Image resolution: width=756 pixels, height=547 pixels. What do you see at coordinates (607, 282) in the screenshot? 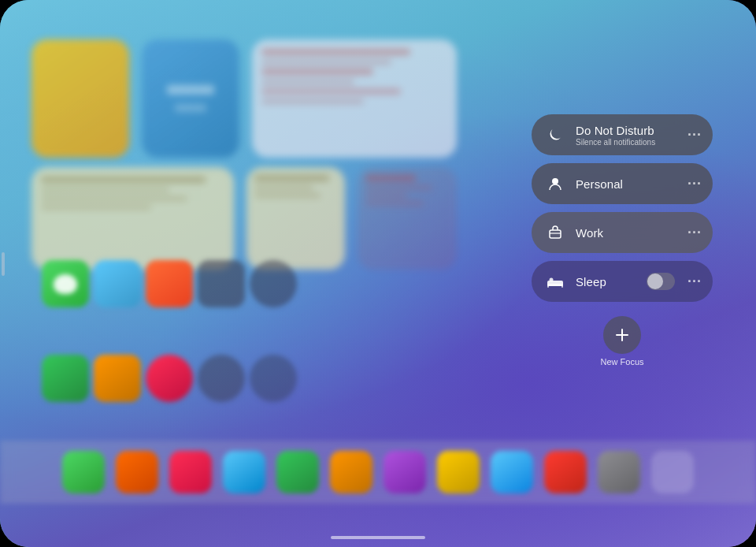
I see `sleep-title: Sleep` at bounding box center [607, 282].